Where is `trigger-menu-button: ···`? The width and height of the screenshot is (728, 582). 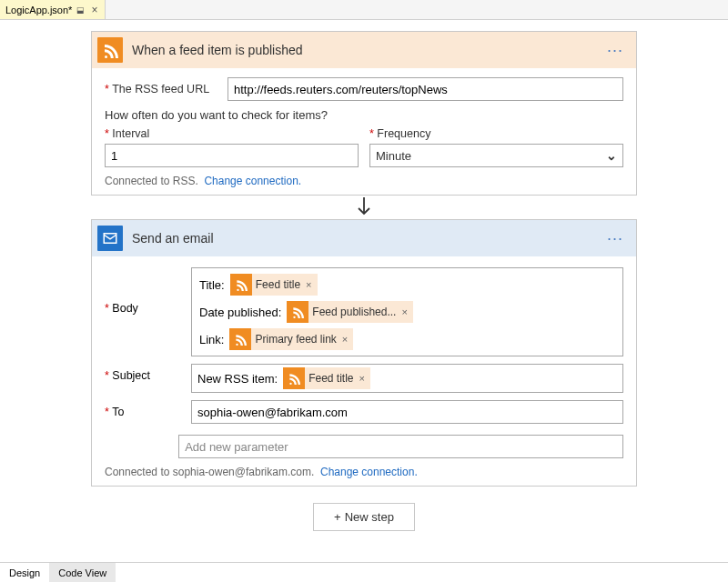
trigger-menu-button: ··· is located at coordinates (615, 51).